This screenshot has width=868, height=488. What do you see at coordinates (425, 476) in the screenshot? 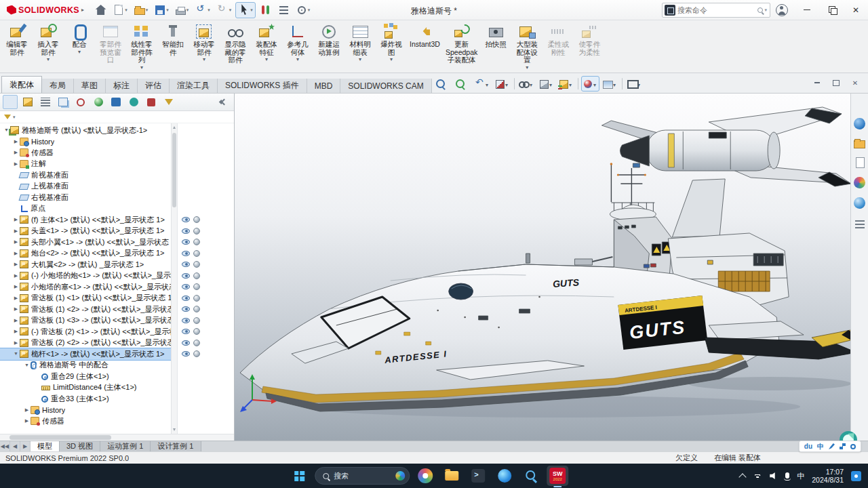
I see `taskbar-app-weather` at bounding box center [425, 476].